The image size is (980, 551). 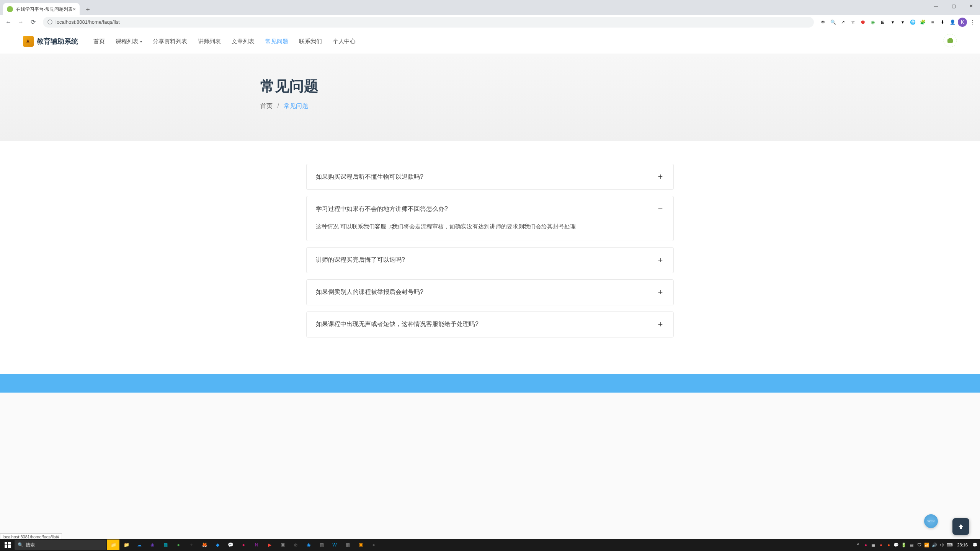 I want to click on nav-reload-button: ⟳, so click(x=33, y=22).